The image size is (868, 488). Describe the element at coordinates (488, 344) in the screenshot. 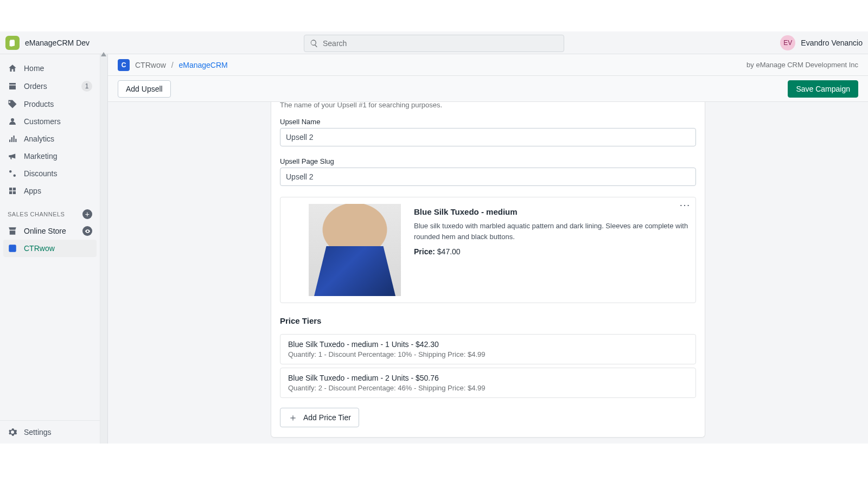

I see `tier-title: Blue Silk Tuxedo - medium - 1 Units - $4…` at that location.